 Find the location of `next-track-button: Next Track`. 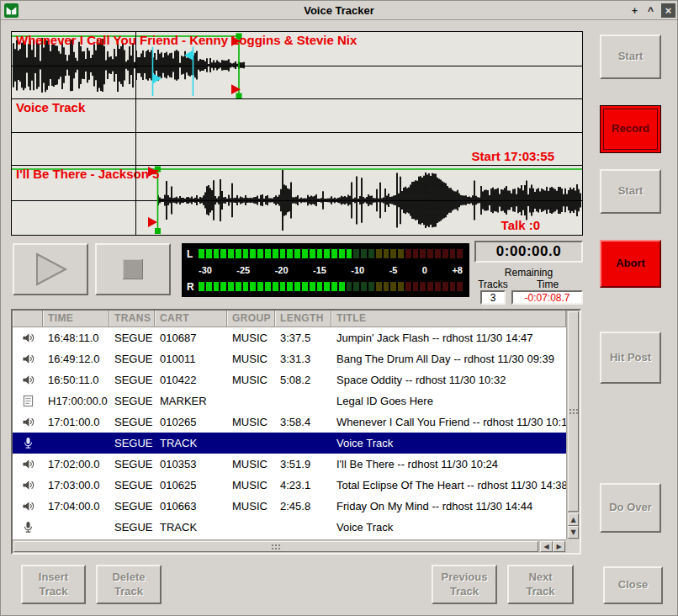

next-track-button: Next Track is located at coordinates (540, 584).